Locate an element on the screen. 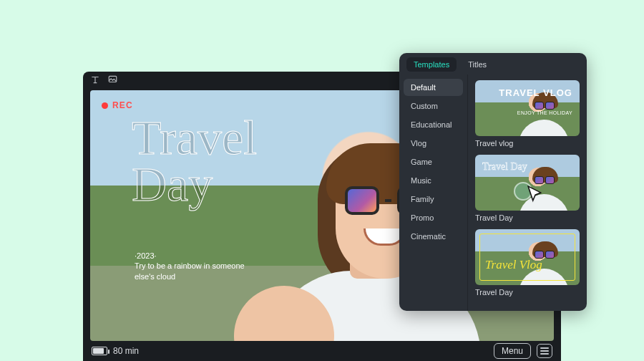 The width and height of the screenshot is (644, 361). category-list: Default Custom Educational Vlog Game Mus… is located at coordinates (434, 193).